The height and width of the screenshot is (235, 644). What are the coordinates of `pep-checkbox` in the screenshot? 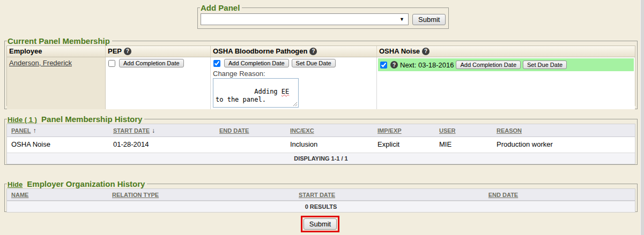 It's located at (112, 63).